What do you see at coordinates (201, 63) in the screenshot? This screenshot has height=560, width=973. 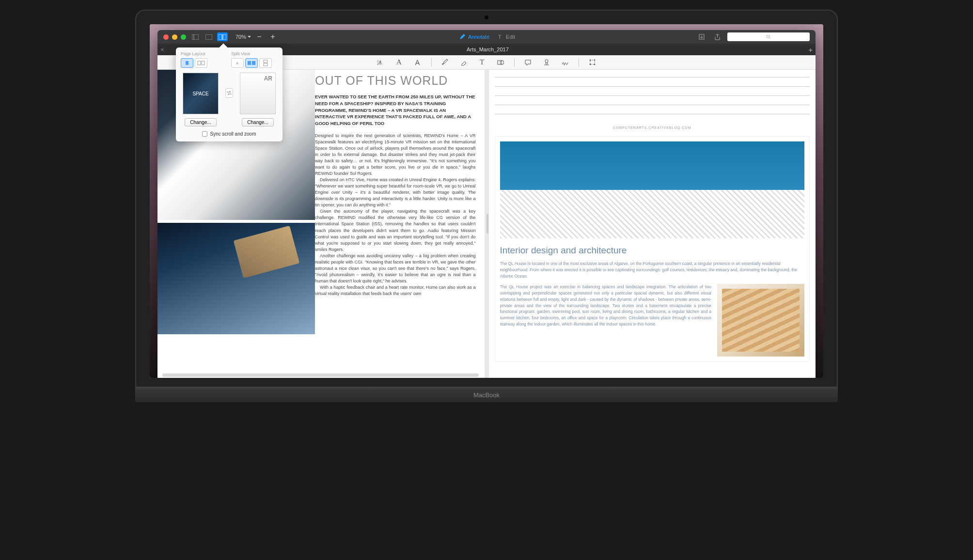 I see `layout-facing-option` at bounding box center [201, 63].